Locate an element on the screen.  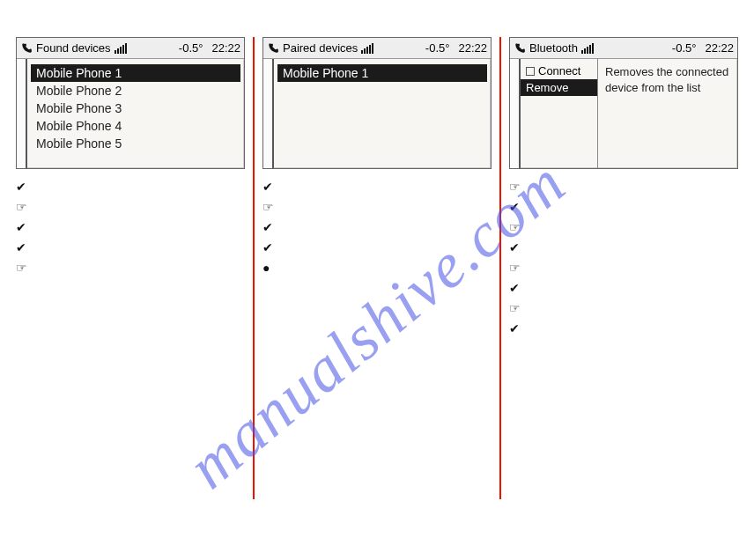
checkbox-icon is located at coordinates (530, 71).